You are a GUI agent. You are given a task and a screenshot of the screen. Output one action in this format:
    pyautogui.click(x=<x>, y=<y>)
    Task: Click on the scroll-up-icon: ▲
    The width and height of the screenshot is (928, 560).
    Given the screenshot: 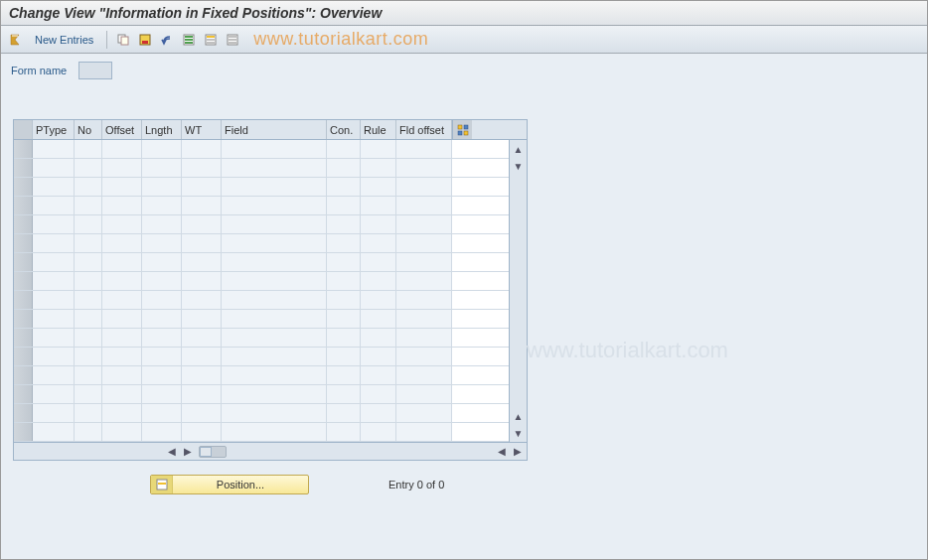 What is the action you would take?
    pyautogui.click(x=519, y=149)
    